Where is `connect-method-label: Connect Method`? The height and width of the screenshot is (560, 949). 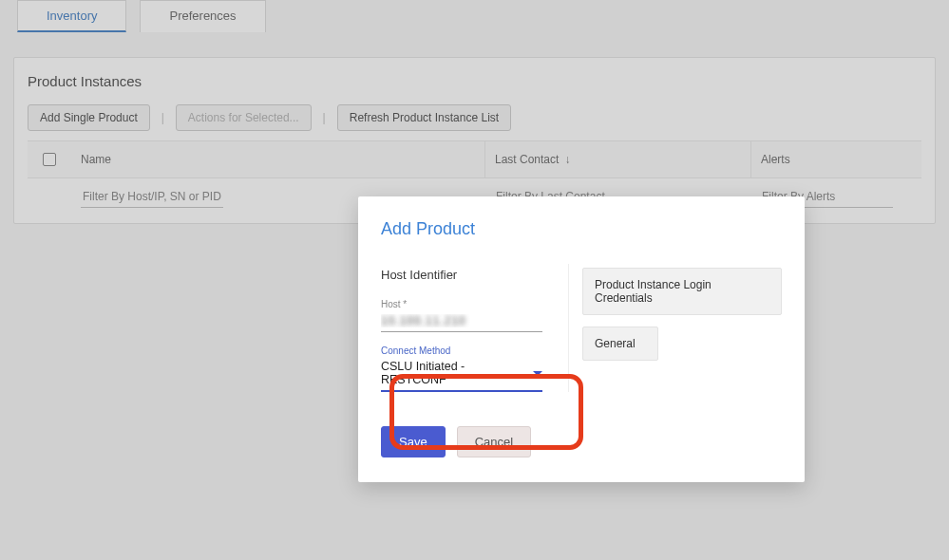
connect-method-label: Connect Method is located at coordinates (467, 351).